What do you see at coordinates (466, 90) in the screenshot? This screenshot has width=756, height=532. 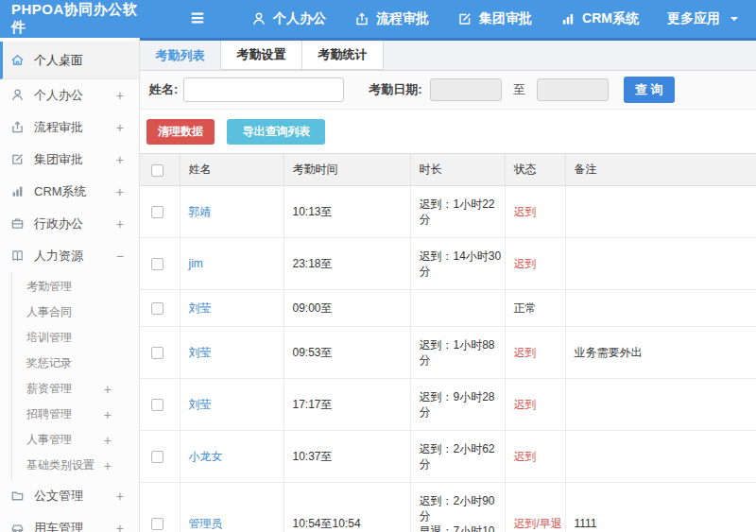 I see `date-from-input` at bounding box center [466, 90].